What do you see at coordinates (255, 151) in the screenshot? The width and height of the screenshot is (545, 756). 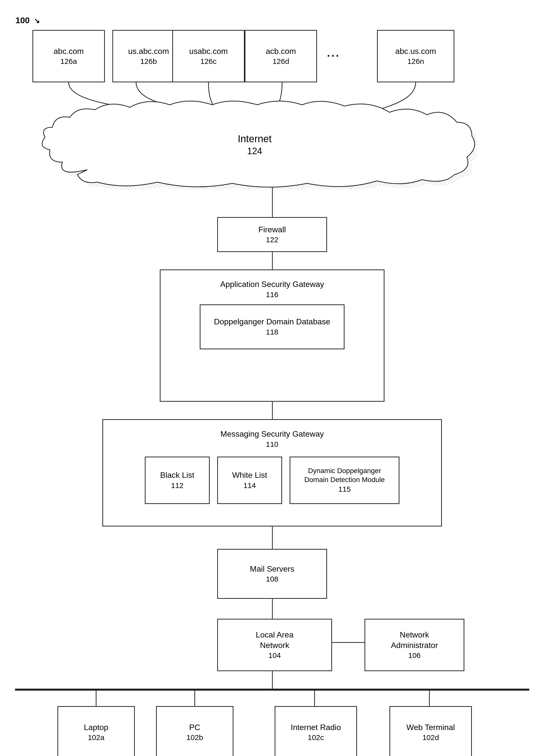 I see `svg-text: 124` at bounding box center [255, 151].